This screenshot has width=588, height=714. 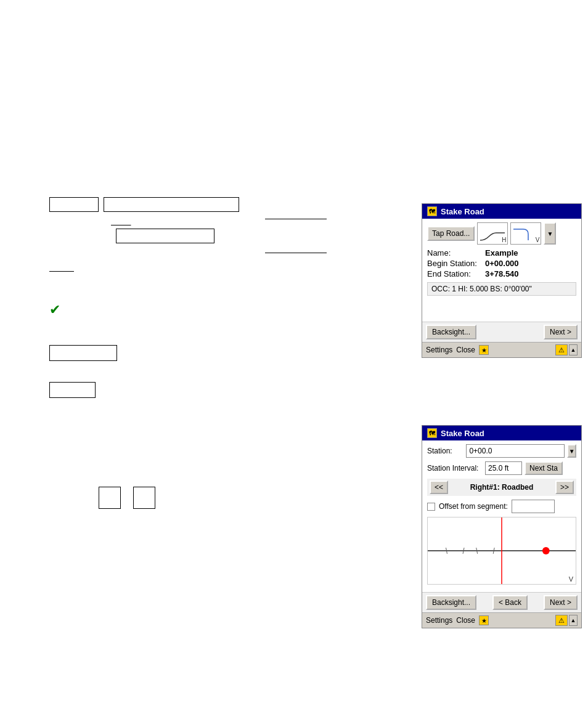 I want to click on panel2-settings-bar: Settings Close ★ ⚠ ▲, so click(x=502, y=620).